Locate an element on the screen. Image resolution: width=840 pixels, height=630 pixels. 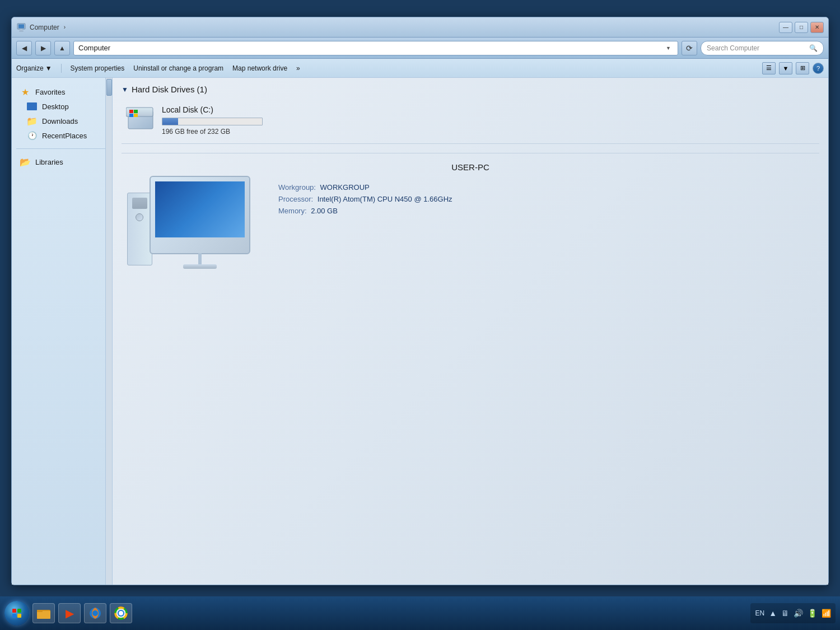
monitor-stand is located at coordinates (200, 259).